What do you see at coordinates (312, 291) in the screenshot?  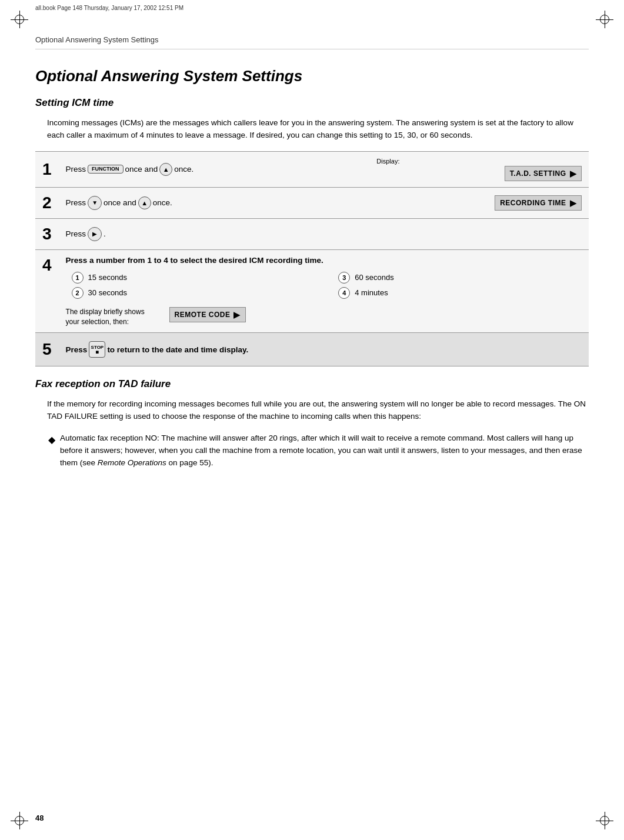 I see `step-row-4: 4 Press a number from 1 to 4 to select t…` at bounding box center [312, 291].